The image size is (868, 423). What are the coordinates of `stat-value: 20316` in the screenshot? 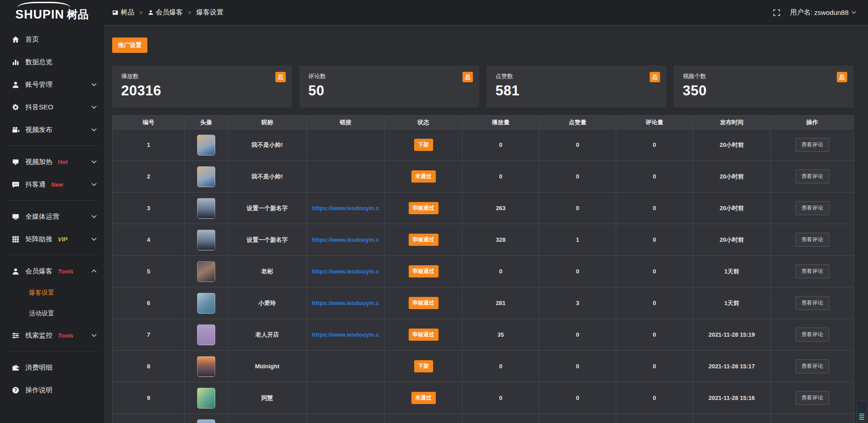 It's located at (202, 91).